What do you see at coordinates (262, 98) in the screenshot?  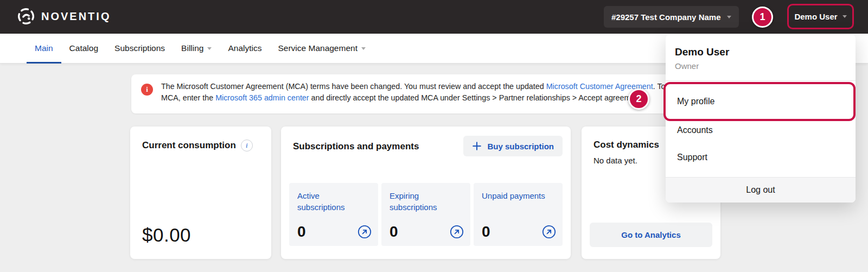 I see `m365-admin-center-link: Microsoft 365 admin center` at bounding box center [262, 98].